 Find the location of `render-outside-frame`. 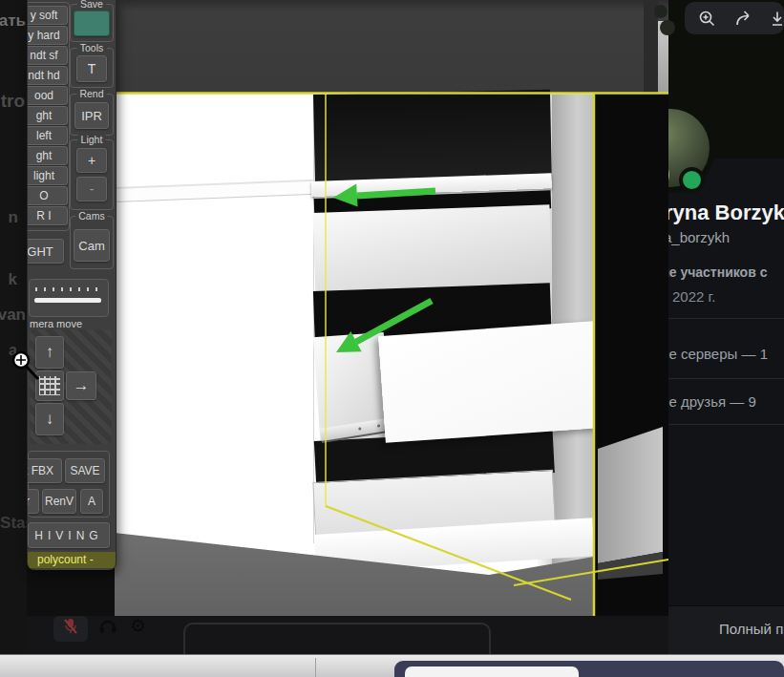

render-outside-frame is located at coordinates (631, 354).